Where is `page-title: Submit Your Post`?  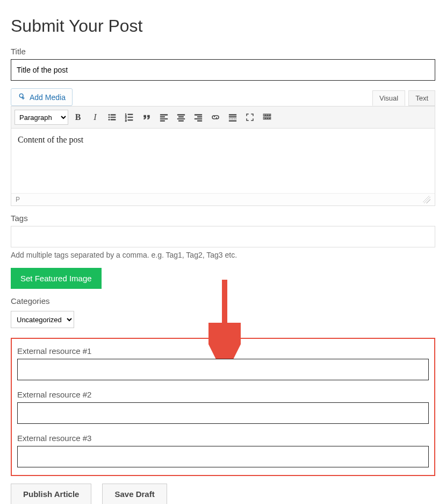
page-title: Submit Your Post is located at coordinates (223, 26).